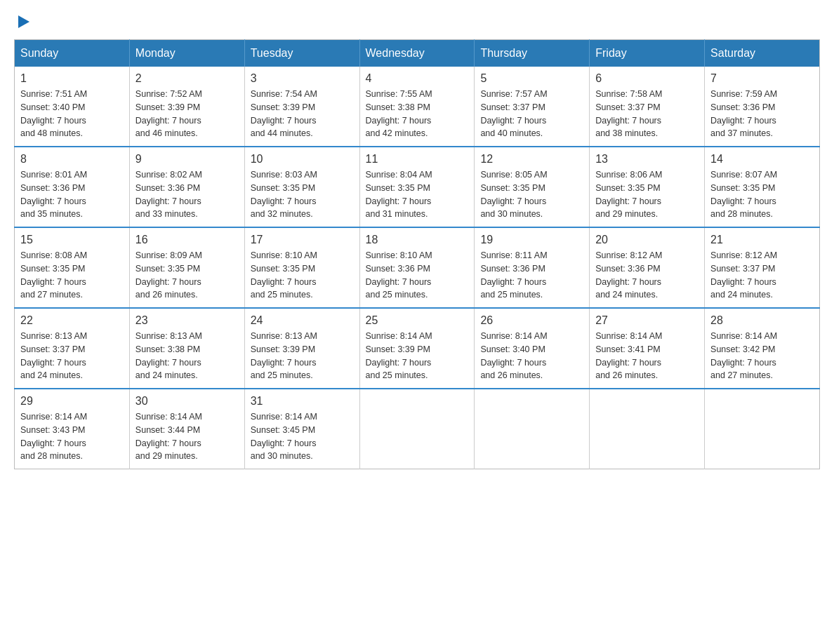 The image size is (834, 644). What do you see at coordinates (417, 429) in the screenshot?
I see `calendar-week-5: 29 Sunrise: 8:14 AMSunset: 3:43 PMDaylig…` at bounding box center [417, 429].